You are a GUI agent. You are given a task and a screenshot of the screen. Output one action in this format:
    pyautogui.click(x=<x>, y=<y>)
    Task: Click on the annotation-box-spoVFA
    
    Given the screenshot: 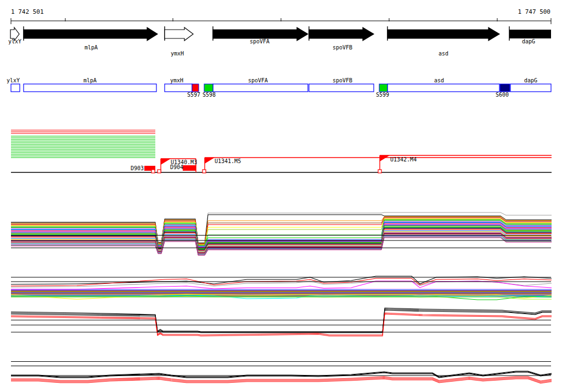 What is the action you would take?
    pyautogui.click(x=260, y=88)
    